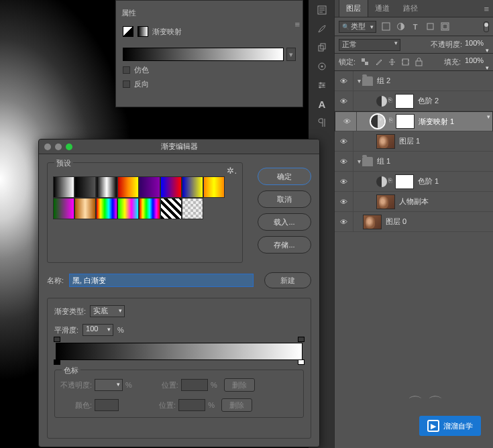 The image size is (493, 448). I want to click on opacity-stop-left, so click(57, 340).